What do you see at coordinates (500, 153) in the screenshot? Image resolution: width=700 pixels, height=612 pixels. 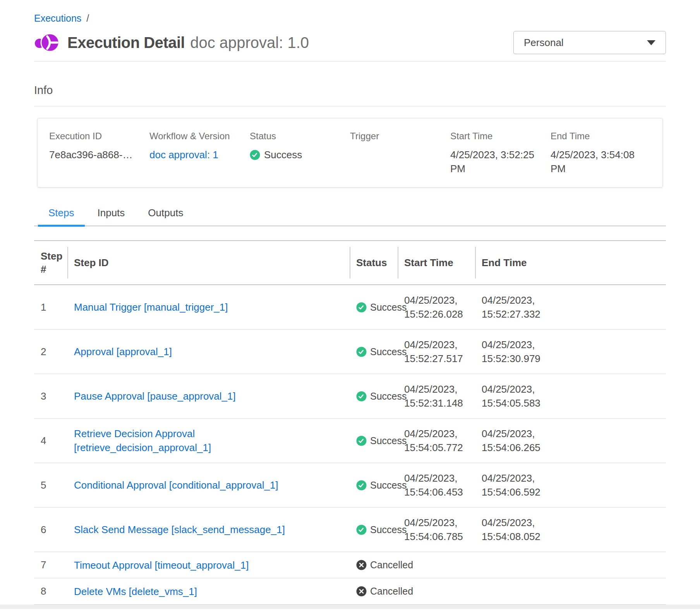 I see `info-field: Start Time 4/25/2023, 3:52:25 PM` at bounding box center [500, 153].